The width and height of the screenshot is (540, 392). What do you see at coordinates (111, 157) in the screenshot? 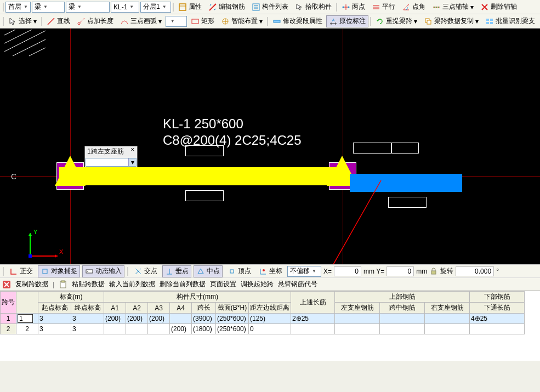
I see `span-support-dropdown: 1跨左支座筋✕ ▾` at bounding box center [111, 157].